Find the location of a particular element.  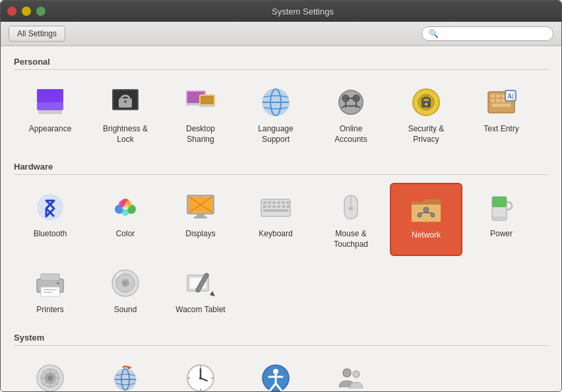

settings-item-security-privacy: Security &Privacy is located at coordinates (426, 115).